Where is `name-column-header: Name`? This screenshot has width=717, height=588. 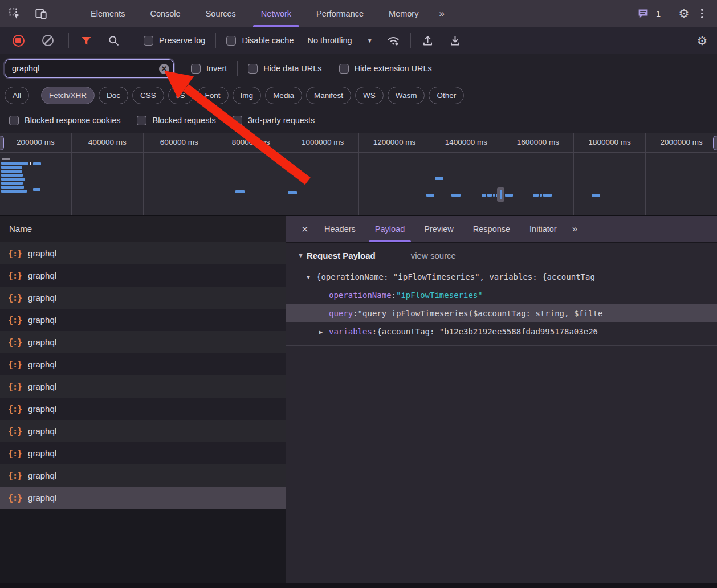 name-column-header: Name is located at coordinates (142, 229).